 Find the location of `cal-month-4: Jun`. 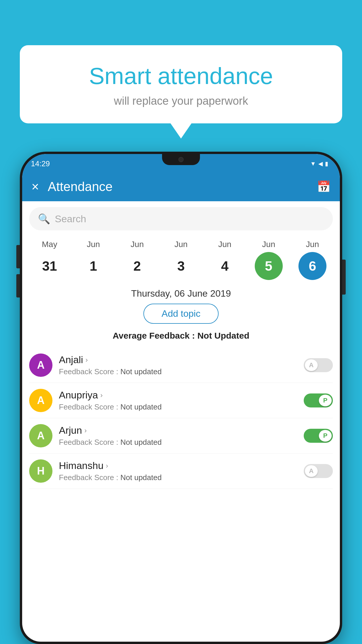

cal-month-4: Jun is located at coordinates (225, 244).